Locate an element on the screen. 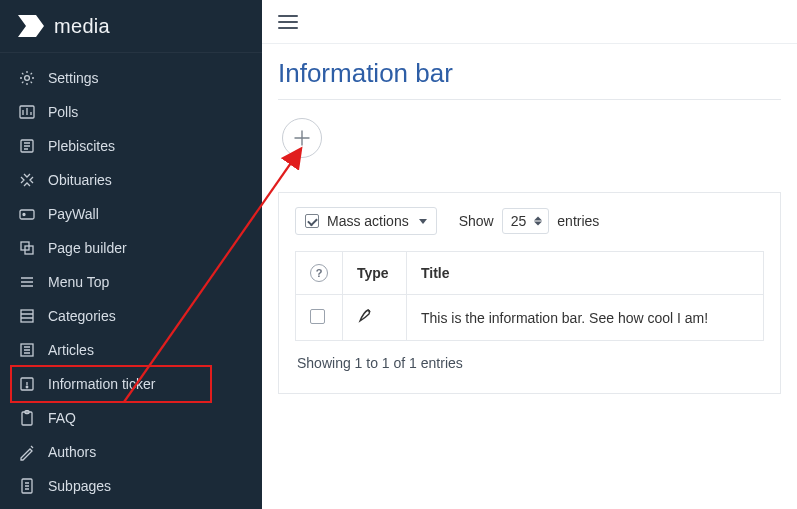  brand: media is located at coordinates (131, 26).